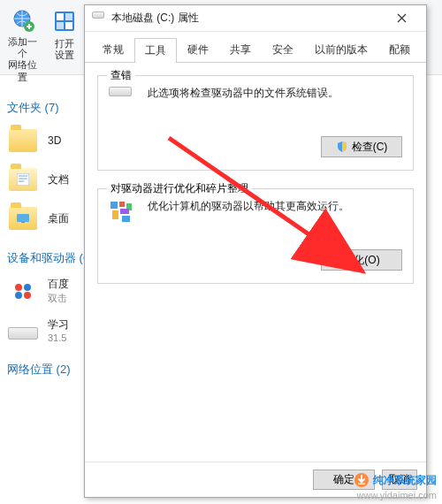 This screenshot has height=504, width=442. What do you see at coordinates (341, 50) in the screenshot?
I see `tab-previous: 以前的版本` at bounding box center [341, 50].